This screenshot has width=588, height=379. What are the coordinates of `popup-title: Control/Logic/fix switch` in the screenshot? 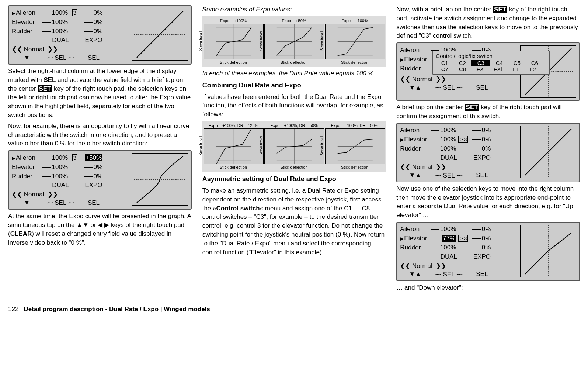 It's located at (491, 56).